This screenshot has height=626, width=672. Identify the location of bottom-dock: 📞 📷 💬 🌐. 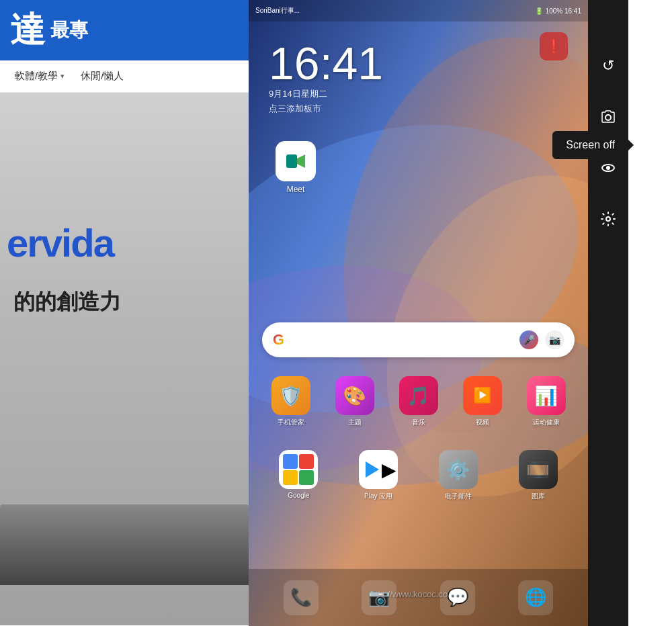
(418, 598).